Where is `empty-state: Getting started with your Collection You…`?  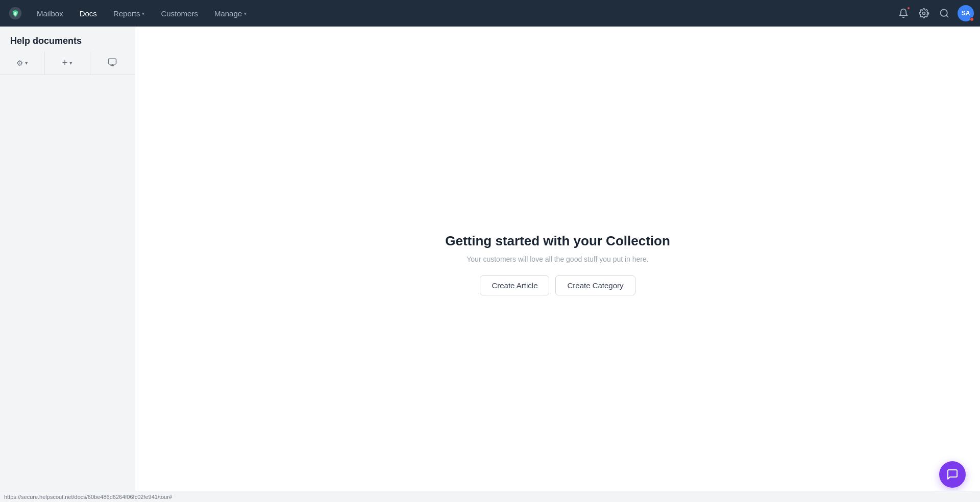 empty-state: Getting started with your Collection You… is located at coordinates (557, 264).